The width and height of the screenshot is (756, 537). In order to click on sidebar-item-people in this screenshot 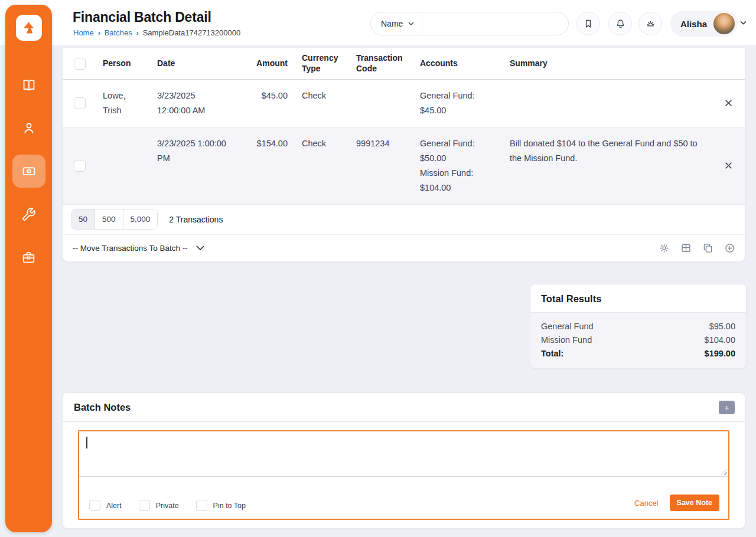, I will do `click(29, 128)`.